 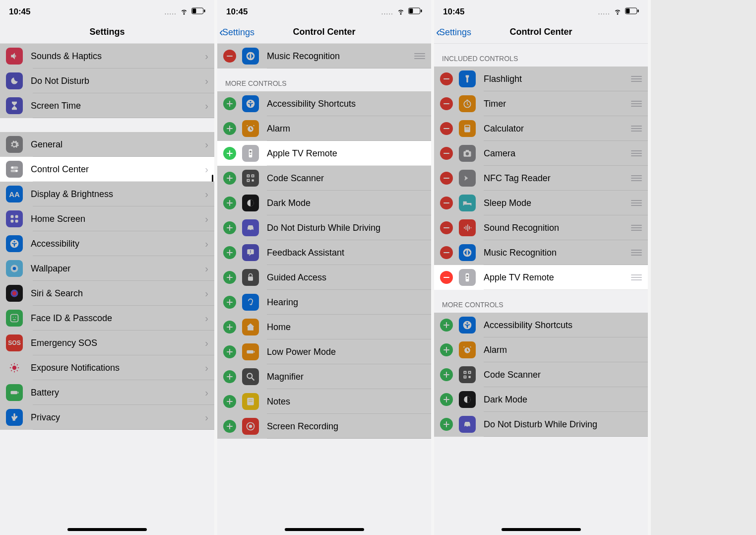 What do you see at coordinates (107, 368) in the screenshot?
I see `row-exposure-notifications: Exposure Notifications›` at bounding box center [107, 368].